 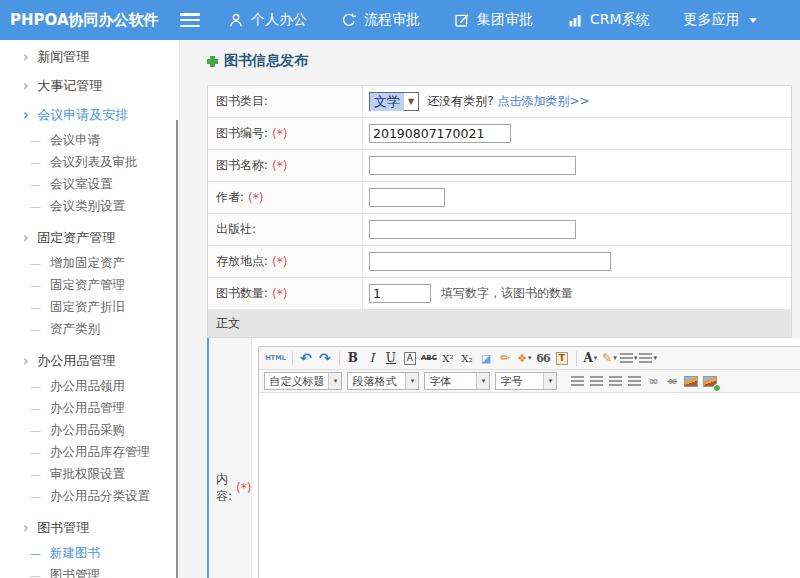 What do you see at coordinates (610, 358) in the screenshot?
I see `highlight-icon: ✎ ▾` at bounding box center [610, 358].